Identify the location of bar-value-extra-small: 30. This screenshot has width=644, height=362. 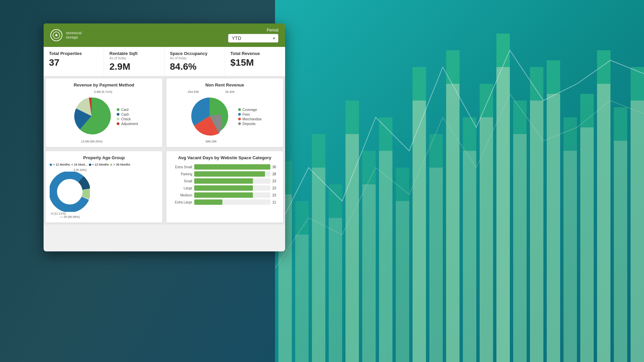
(276, 167).